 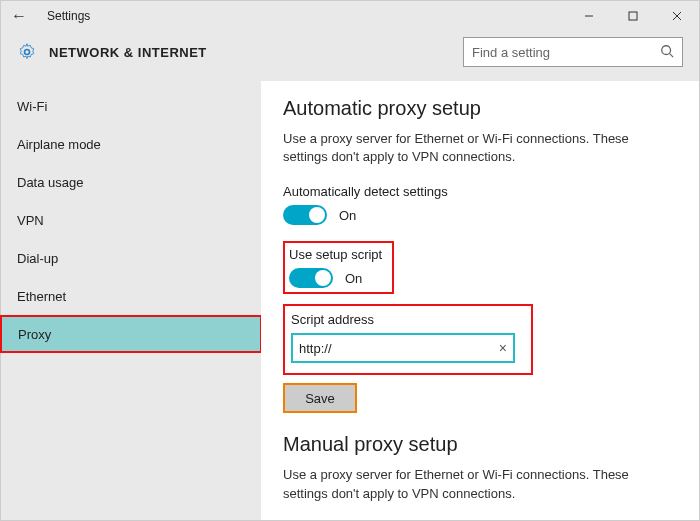 What do you see at coordinates (320, 398) in the screenshot?
I see `save-button: Save` at bounding box center [320, 398].